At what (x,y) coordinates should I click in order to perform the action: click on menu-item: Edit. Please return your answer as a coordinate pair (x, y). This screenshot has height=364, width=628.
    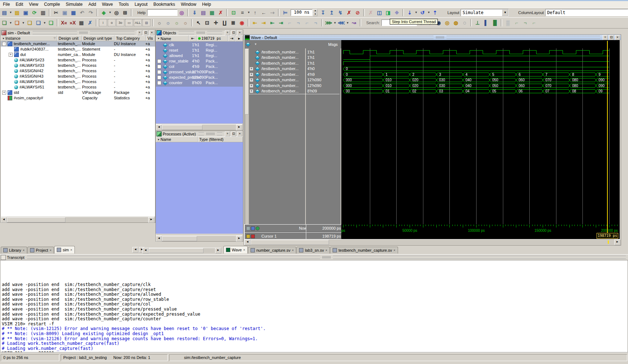
    Looking at the image, I should click on (20, 4).